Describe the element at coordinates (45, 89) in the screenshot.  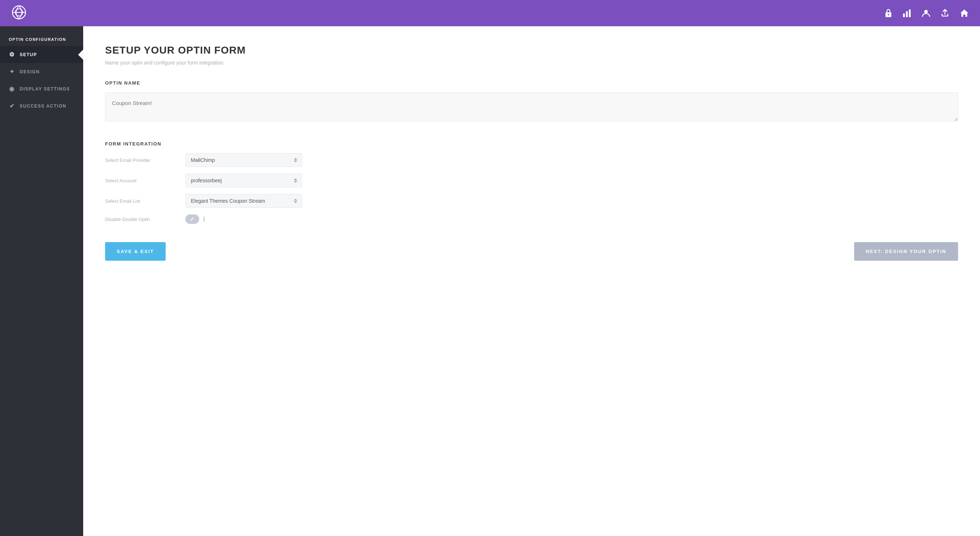
I see `sidebar-label-display: Display Settings` at that location.